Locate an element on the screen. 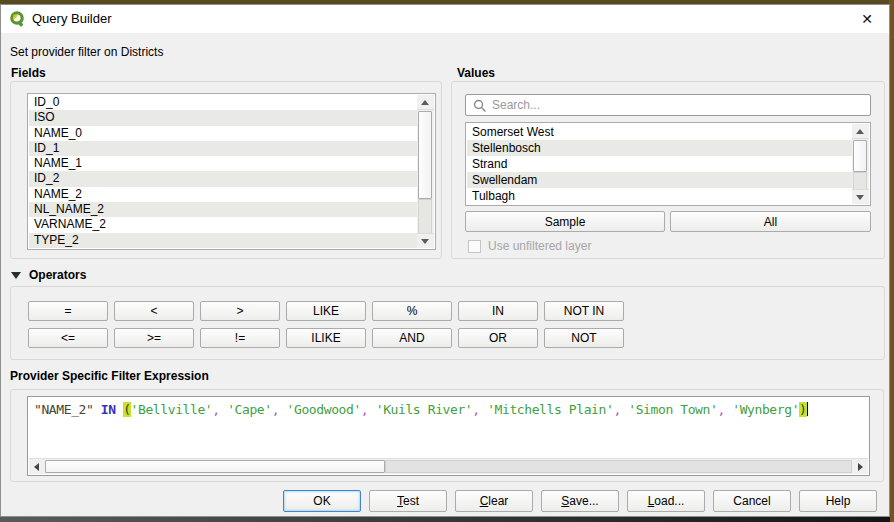 Image resolution: width=894 pixels, height=522 pixels. close-paren: ) is located at coordinates (802, 410).